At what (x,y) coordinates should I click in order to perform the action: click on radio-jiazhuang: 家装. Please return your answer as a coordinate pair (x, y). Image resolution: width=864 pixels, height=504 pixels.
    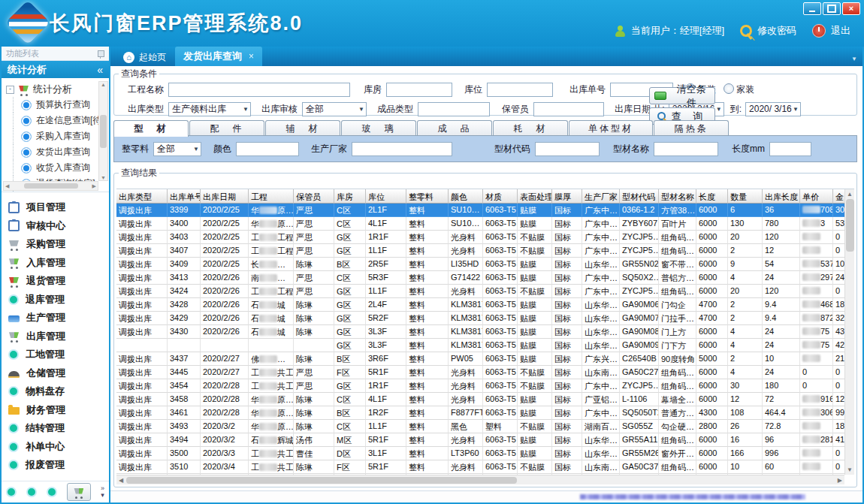
    Looking at the image, I should click on (739, 90).